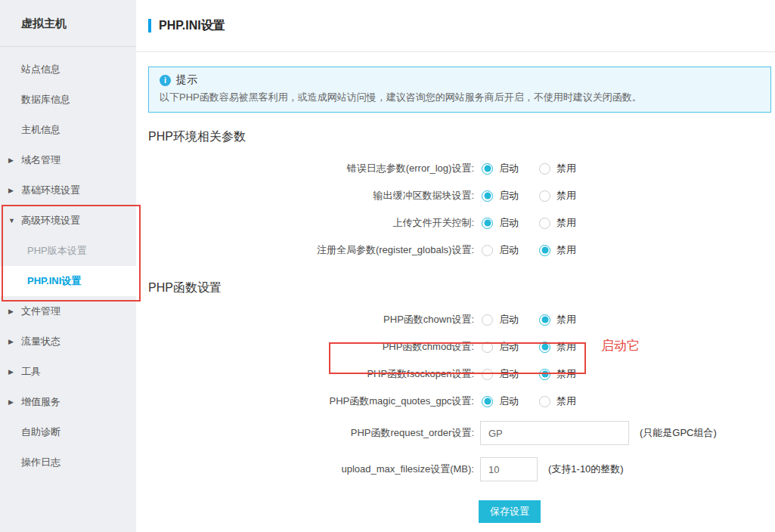 The width and height of the screenshot is (775, 532). What do you see at coordinates (539, 401) in the screenshot?
I see `radio-group-magic-quotes-gpc: 启动禁用` at bounding box center [539, 401].